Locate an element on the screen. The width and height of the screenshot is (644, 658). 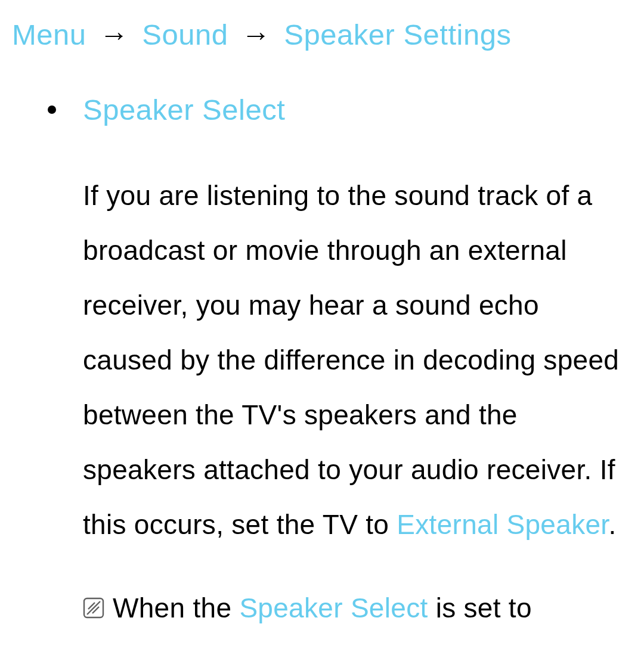
bullet-icon is located at coordinates (52, 110).